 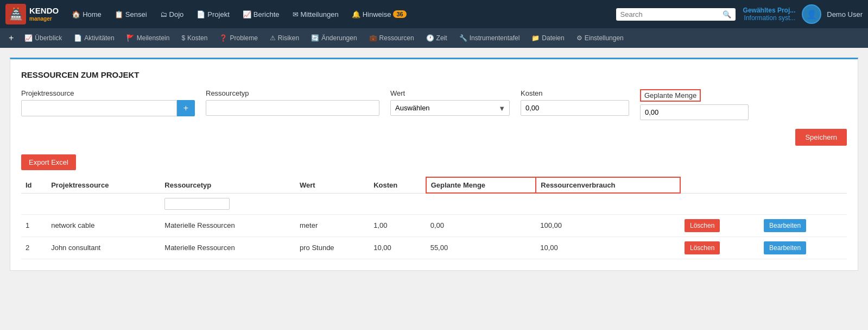 I want to click on cell-projektressource: John consultant, so click(x=103, y=248).